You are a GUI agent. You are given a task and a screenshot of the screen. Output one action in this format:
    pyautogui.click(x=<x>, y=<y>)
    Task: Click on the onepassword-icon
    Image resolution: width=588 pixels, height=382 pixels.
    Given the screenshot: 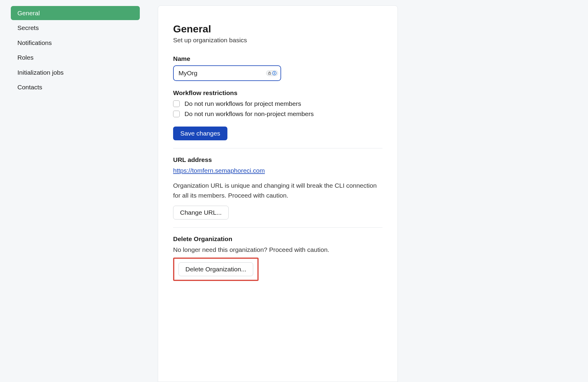 What is the action you would take?
    pyautogui.click(x=274, y=73)
    